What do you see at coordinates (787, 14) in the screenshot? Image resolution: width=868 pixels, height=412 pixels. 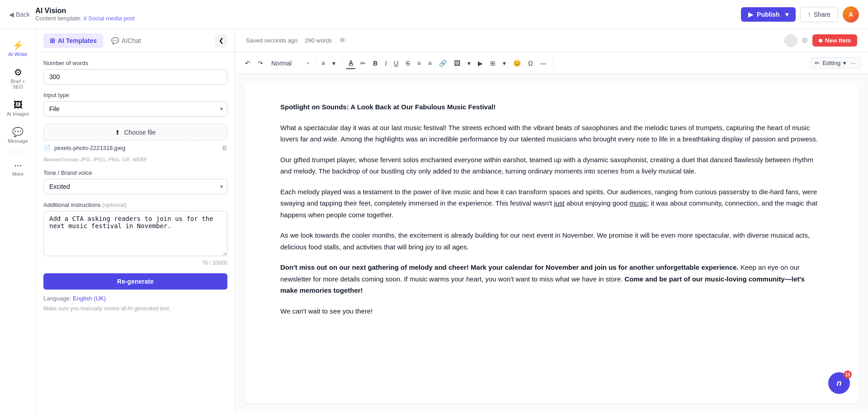 I see `publish-chevron-icon: ▾` at bounding box center [787, 14].